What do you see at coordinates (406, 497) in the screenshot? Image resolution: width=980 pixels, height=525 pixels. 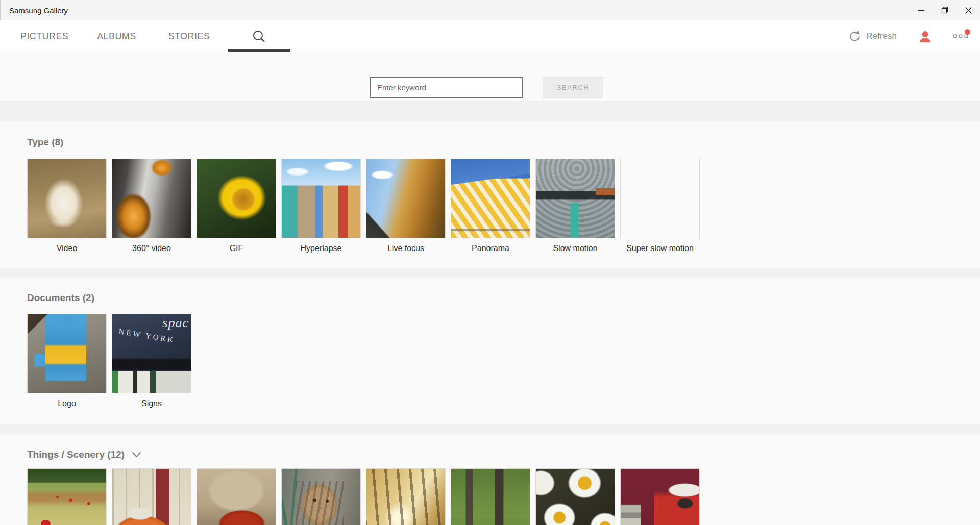 I see `media-item-wheat` at bounding box center [406, 497].